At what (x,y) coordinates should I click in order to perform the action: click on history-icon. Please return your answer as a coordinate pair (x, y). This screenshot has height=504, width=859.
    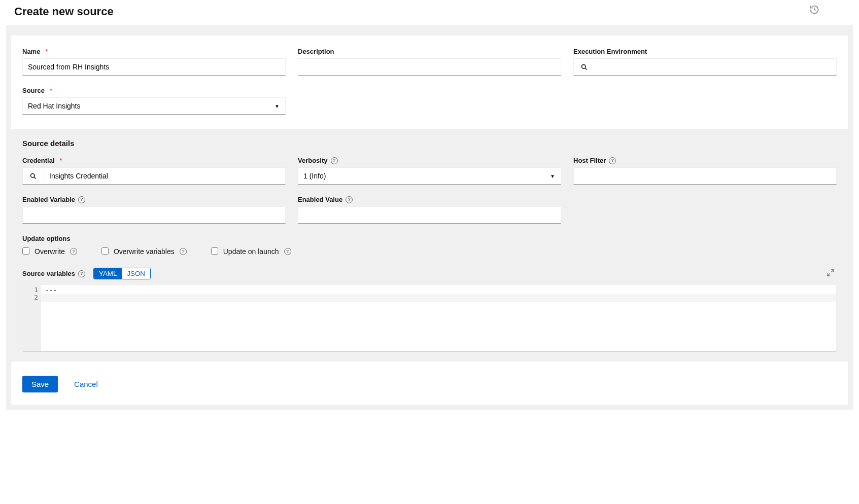
    Looking at the image, I should click on (814, 10).